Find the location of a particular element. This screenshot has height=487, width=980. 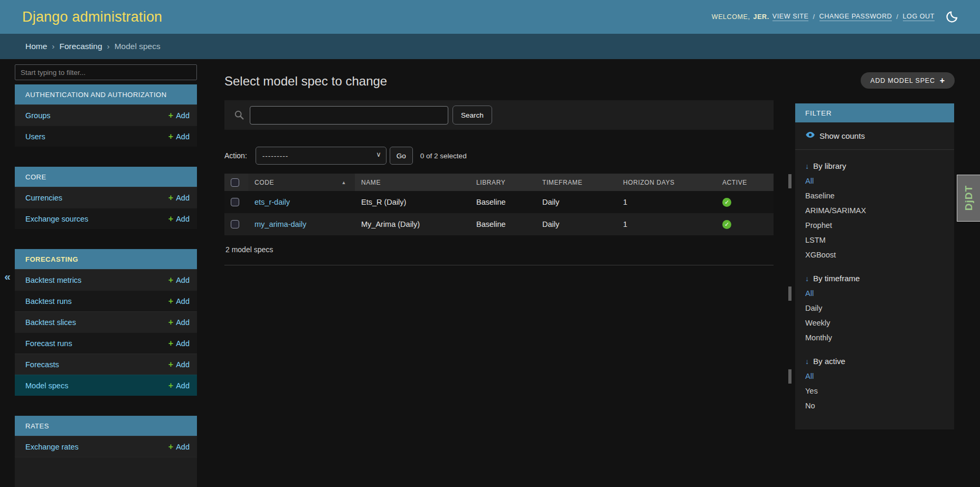

nav-module-core: CORE Currencies + Add Exchange sources +… is located at coordinates (106, 198).